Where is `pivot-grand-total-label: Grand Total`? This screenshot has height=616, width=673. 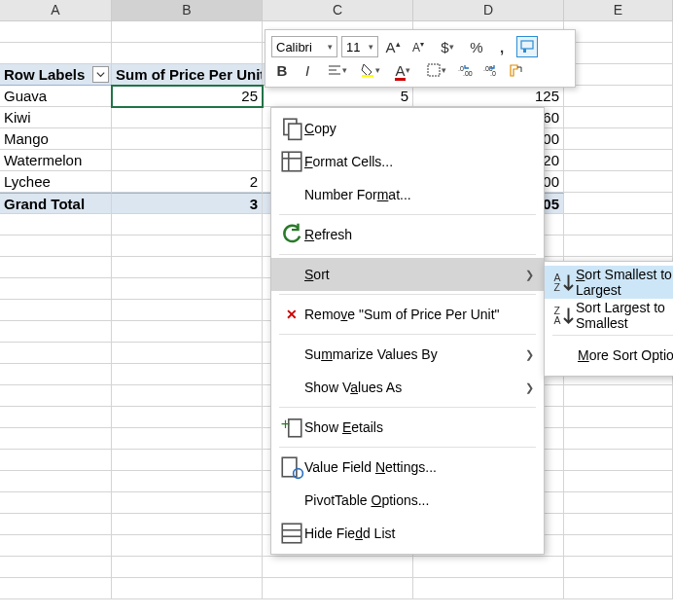
pivot-grand-total-label: Grand Total is located at coordinates (56, 203).